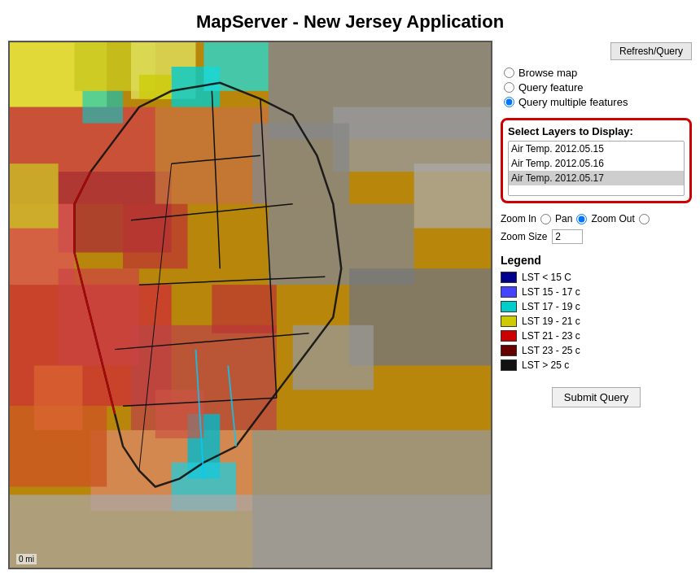  What do you see at coordinates (596, 163) in the screenshot?
I see `layer-option-2: Air Temp. 2012.05.16` at bounding box center [596, 163].